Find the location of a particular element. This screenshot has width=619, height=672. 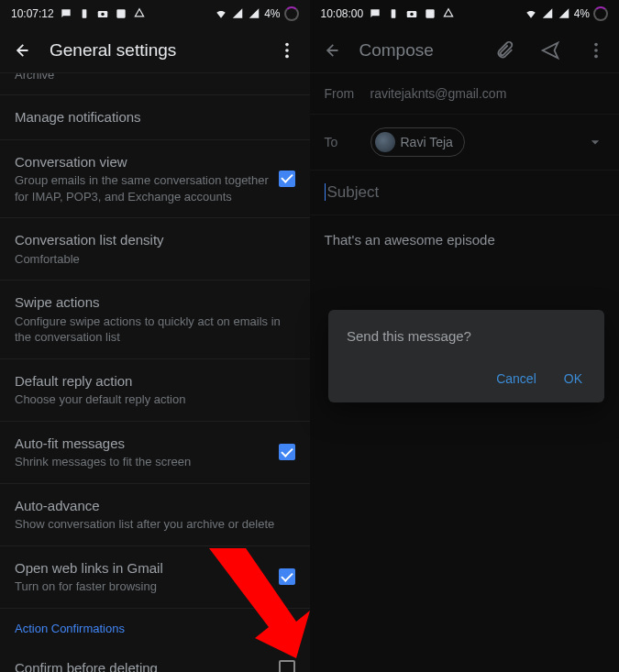

subject-input: Subject is located at coordinates (465, 193).